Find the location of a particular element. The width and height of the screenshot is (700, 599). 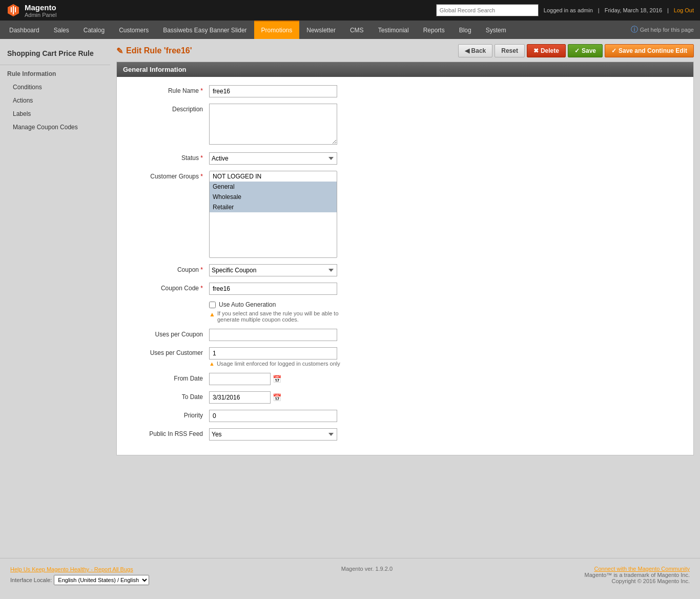

nav-item-cms: CMS is located at coordinates (357, 30).